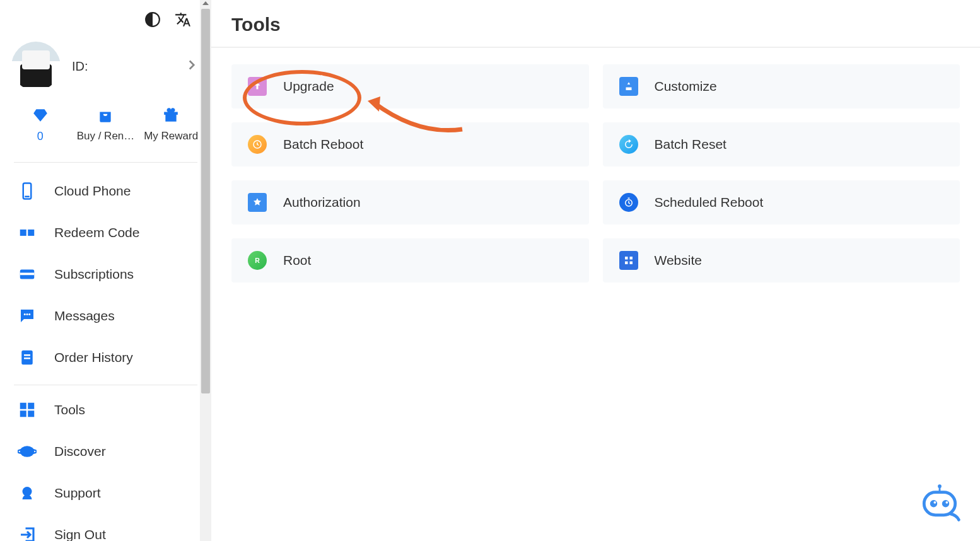 This screenshot has width=980, height=541. Describe the element at coordinates (27, 533) in the screenshot. I see `signout-icon` at that location.